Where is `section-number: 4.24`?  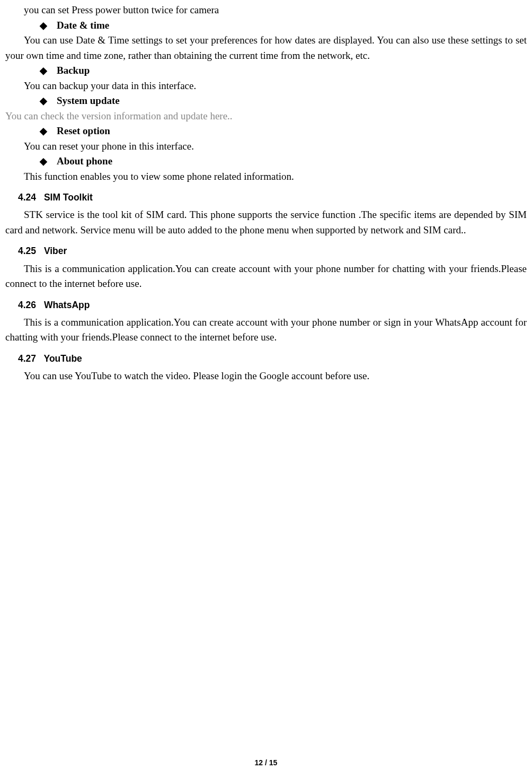 section-number: 4.24 is located at coordinates (30, 197).